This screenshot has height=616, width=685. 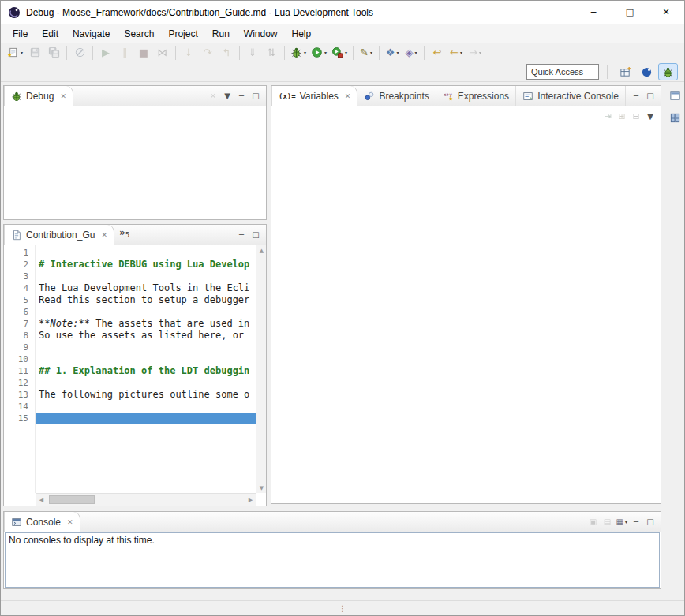 I want to click on external-tools-button: ▾, so click(x=339, y=53).